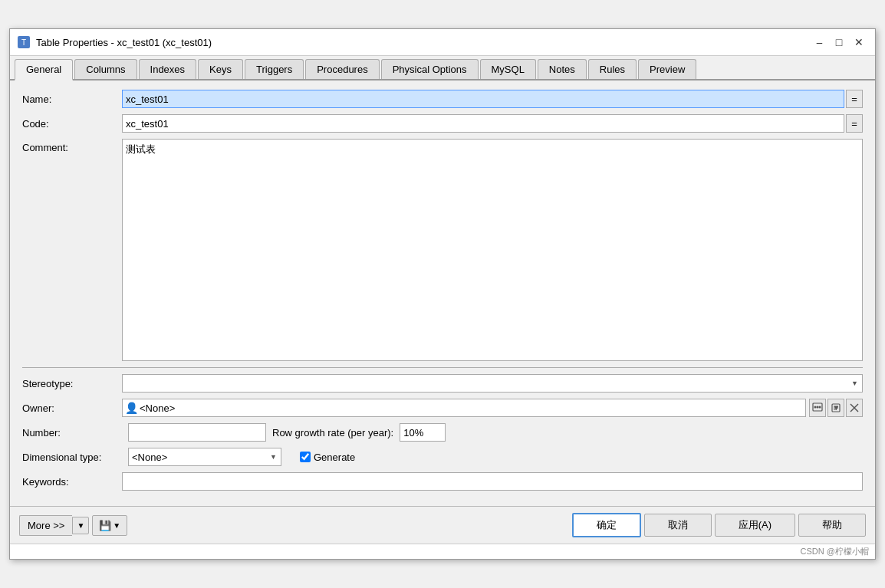 Image resolution: width=885 pixels, height=588 pixels. I want to click on number-input, so click(197, 432).